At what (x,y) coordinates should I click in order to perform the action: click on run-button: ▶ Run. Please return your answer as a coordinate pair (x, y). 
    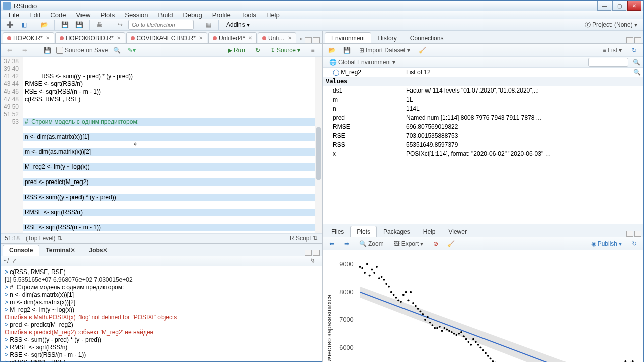
    Looking at the image, I should click on (236, 50).